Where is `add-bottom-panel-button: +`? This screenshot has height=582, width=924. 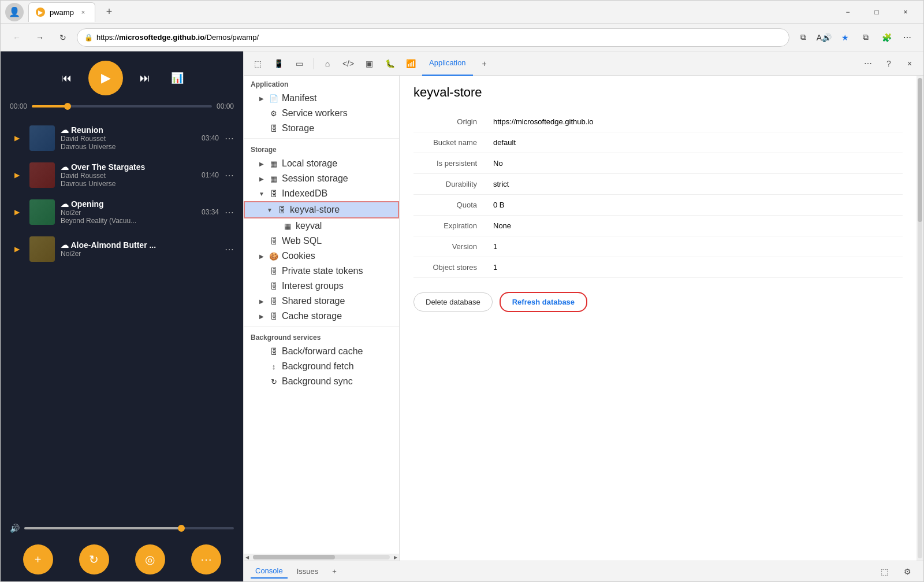 add-bottom-panel-button: + is located at coordinates (334, 571).